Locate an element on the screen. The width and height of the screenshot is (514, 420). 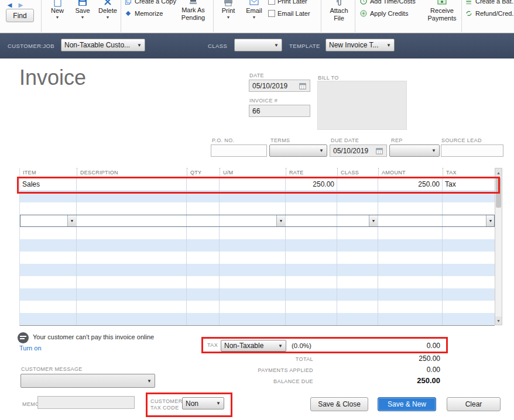
receive-payments-button: Receive Payments is located at coordinates (442, 11).